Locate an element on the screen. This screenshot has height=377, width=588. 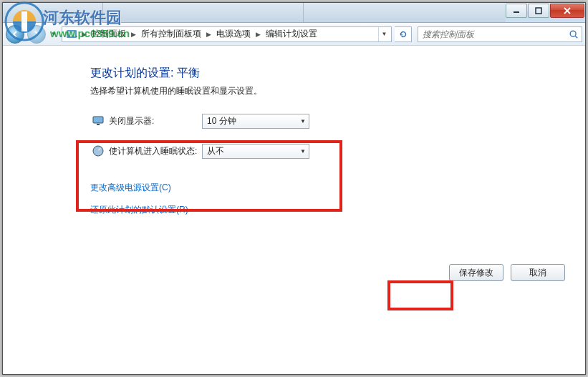
dropdown-value: 10 分钟 is located at coordinates (222, 122).